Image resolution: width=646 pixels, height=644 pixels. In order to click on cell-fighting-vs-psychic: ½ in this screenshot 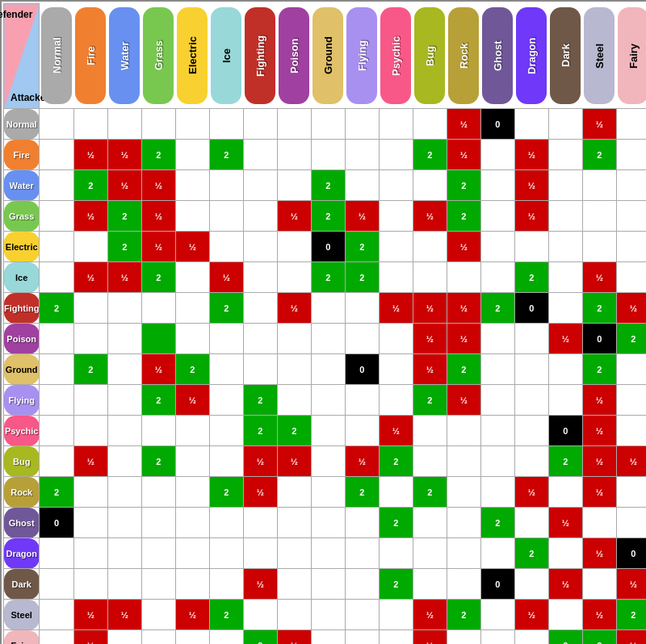, I will do `click(396, 308)`.